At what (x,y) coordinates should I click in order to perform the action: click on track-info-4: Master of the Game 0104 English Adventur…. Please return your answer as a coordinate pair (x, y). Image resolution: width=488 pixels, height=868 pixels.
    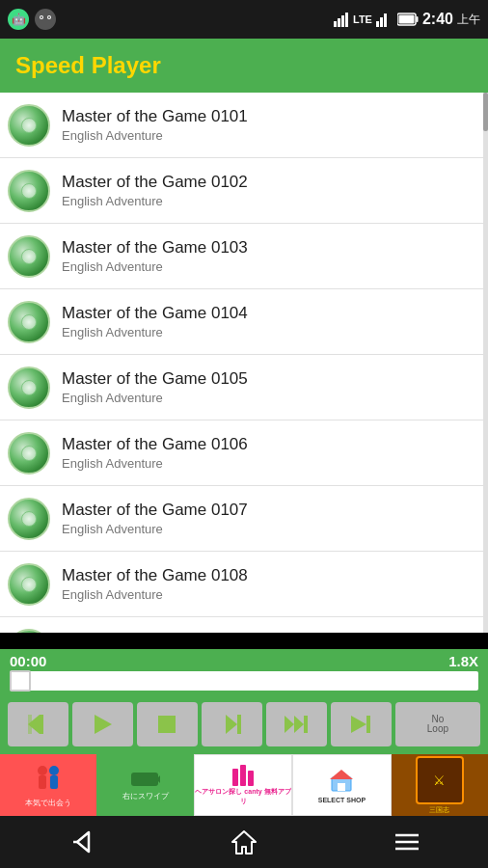
    Looking at the image, I should click on (154, 322).